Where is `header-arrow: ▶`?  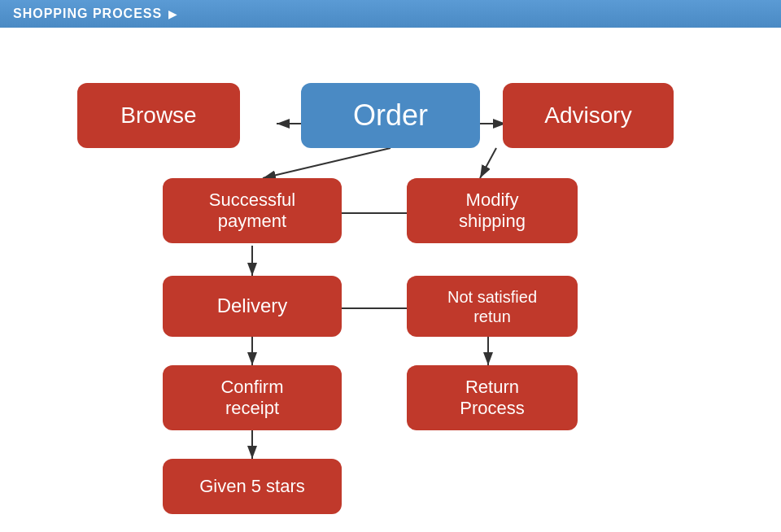 header-arrow: ▶ is located at coordinates (172, 14).